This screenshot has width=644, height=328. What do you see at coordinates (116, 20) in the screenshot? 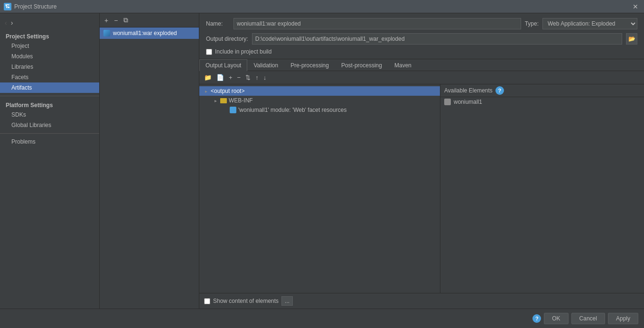
I see `remove-artifact-button: −` at bounding box center [116, 20].